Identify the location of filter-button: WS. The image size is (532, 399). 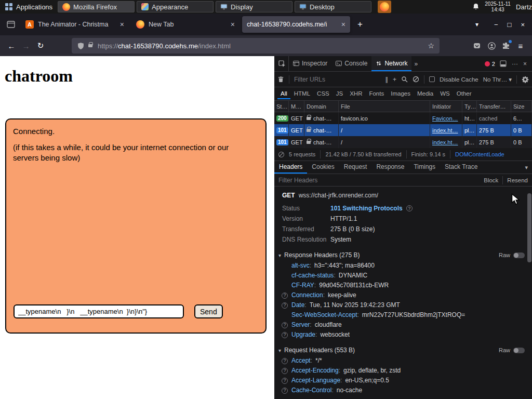
(445, 94).